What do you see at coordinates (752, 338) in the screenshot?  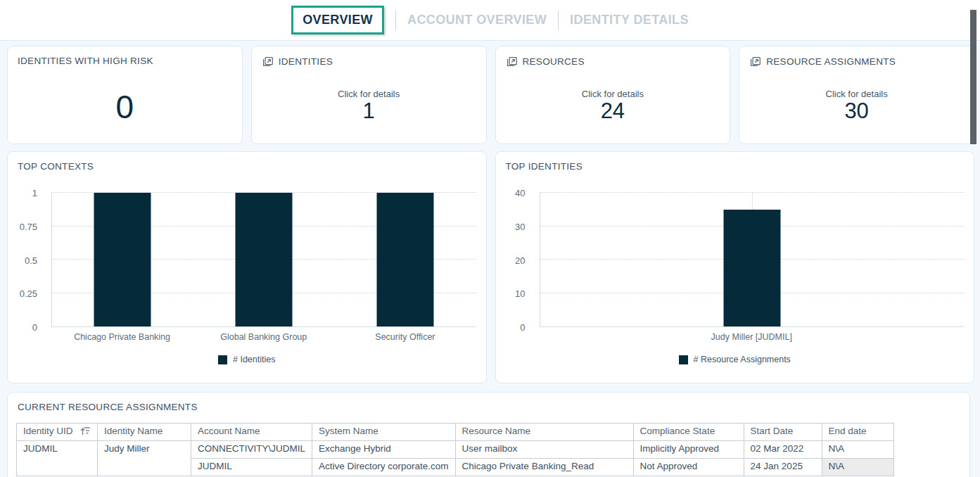 I see `x-axis: Judy Miller [JUDMIL]` at bounding box center [752, 338].